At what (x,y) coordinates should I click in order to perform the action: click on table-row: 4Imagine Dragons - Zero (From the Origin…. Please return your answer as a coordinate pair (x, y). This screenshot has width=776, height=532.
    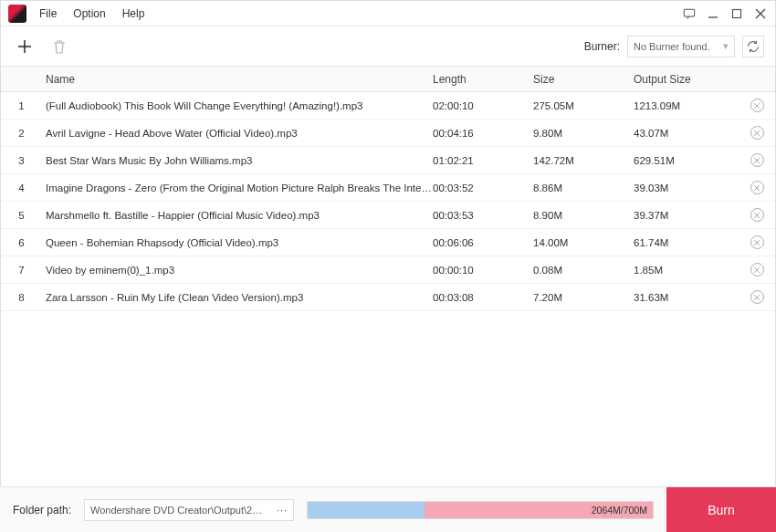
    Looking at the image, I should click on (388, 188).